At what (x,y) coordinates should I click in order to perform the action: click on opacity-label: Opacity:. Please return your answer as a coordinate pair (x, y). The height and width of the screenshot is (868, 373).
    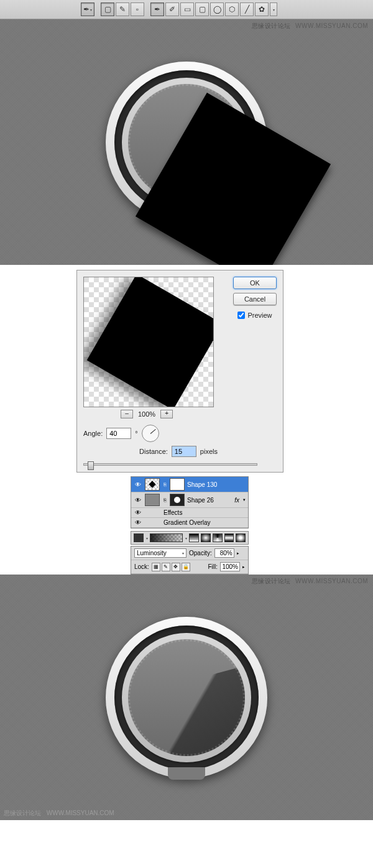
    Looking at the image, I should click on (200, 553).